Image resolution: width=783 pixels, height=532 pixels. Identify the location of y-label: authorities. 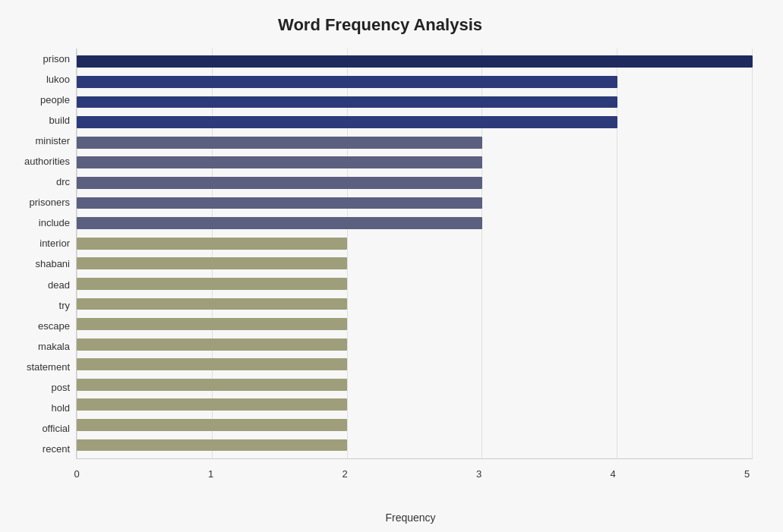
(39, 161).